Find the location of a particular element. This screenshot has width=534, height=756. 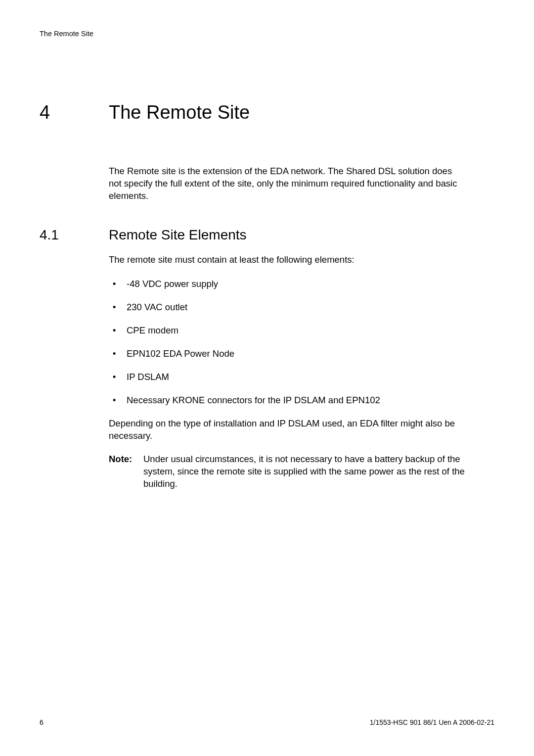

bullet-list: -48 VDC power supply 230 VAC outlet CPE … is located at coordinates (287, 342).